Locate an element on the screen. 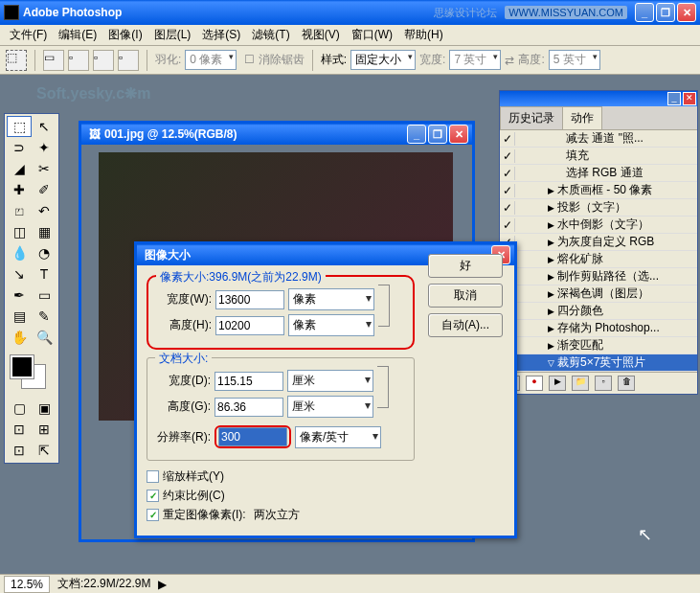 The height and width of the screenshot is (593, 700). history-brush: ↶ is located at coordinates (44, 211).